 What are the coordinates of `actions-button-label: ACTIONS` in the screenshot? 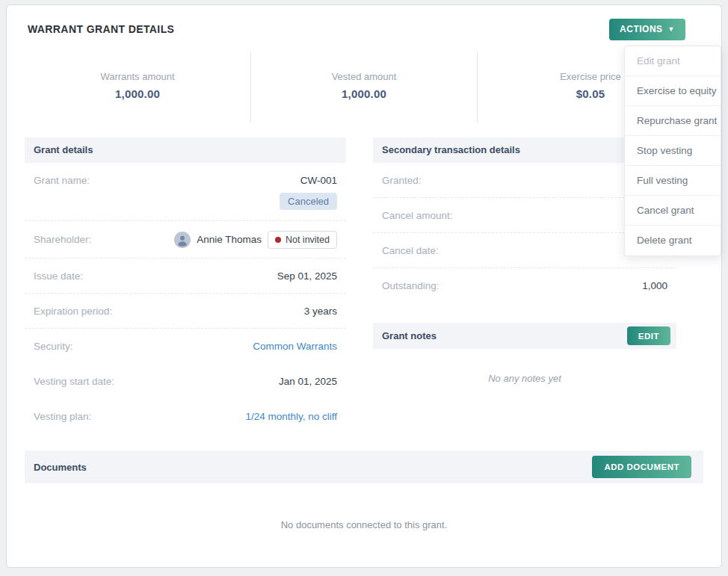 It's located at (641, 29).